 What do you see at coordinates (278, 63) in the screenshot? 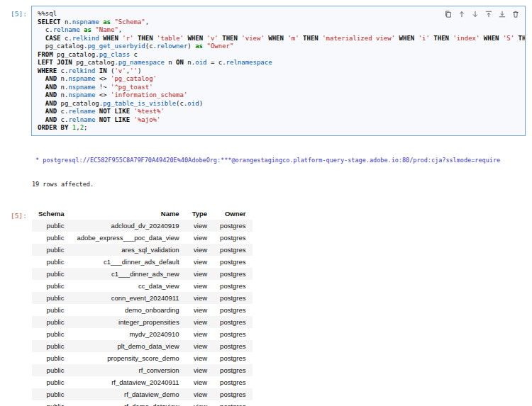
I see `code-line: LEFT JOIN pg_catalog.pg_namespace n ON n…` at bounding box center [278, 63].